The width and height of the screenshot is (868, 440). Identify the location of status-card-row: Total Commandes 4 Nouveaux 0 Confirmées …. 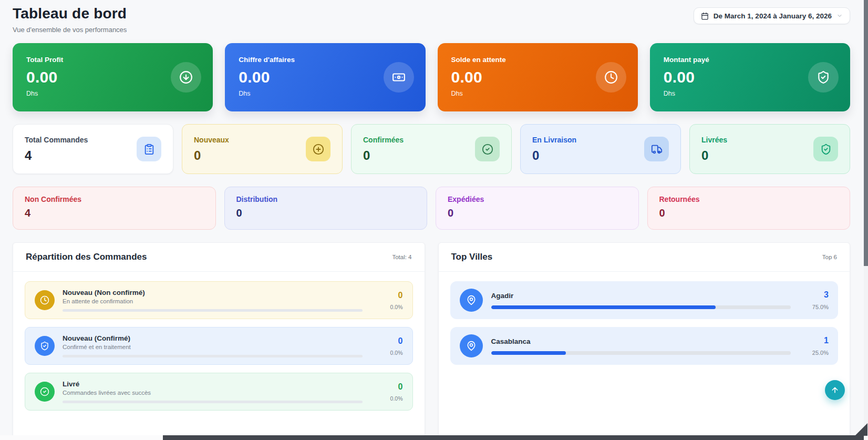
(431, 149).